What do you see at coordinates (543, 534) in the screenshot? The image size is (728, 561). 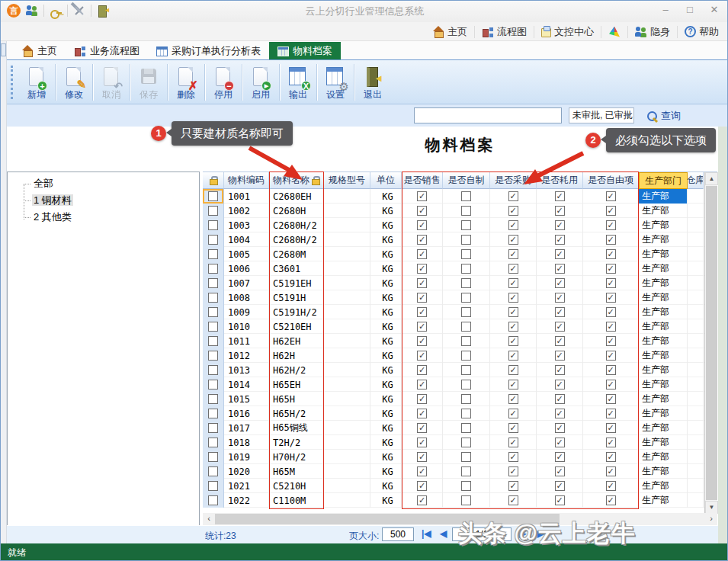 I see `last-page-button: ▶|` at bounding box center [543, 534].